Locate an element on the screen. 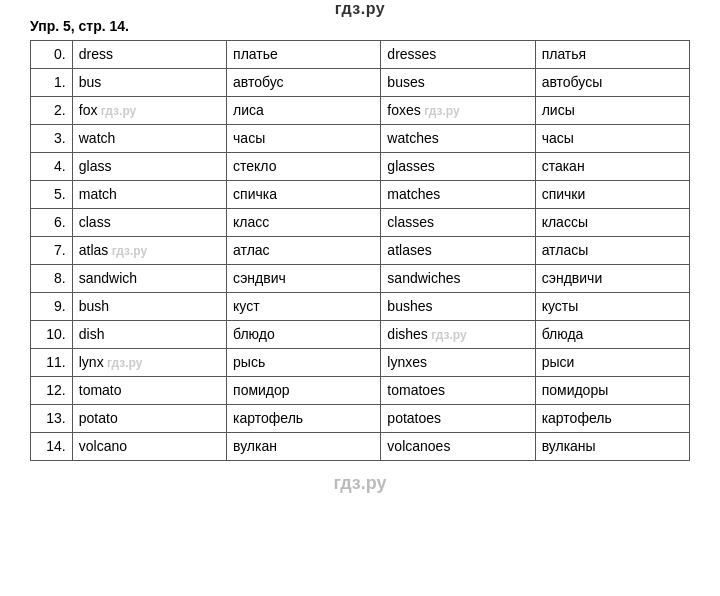  table-row: 12.tomatoпомидорtomatoesпомидоры is located at coordinates (360, 391).